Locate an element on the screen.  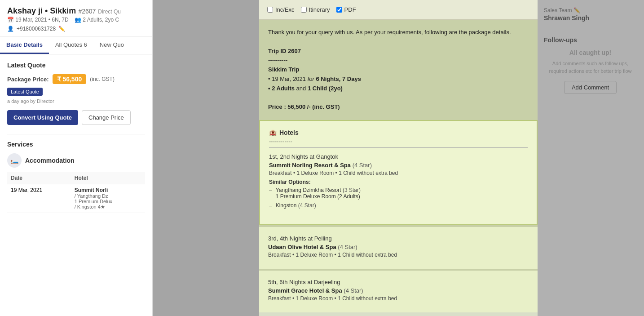
price-note: (inc. GST) is located at coordinates (102, 79).